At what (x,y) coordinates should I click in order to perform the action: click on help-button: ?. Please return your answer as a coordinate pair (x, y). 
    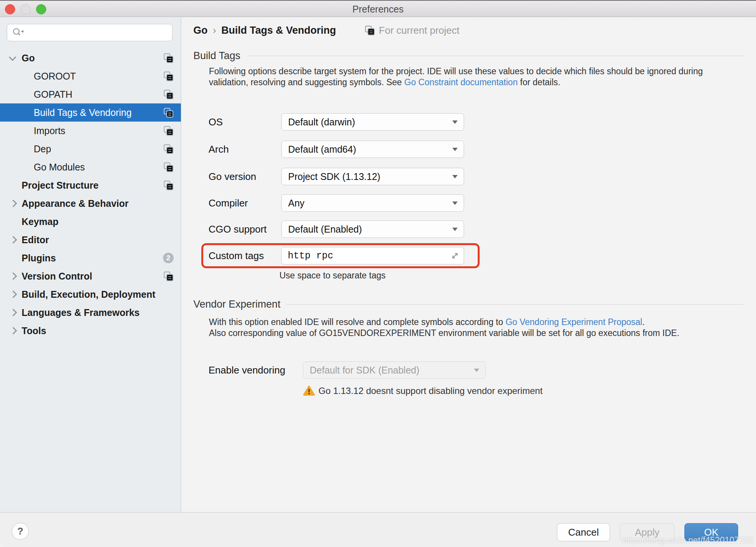
    Looking at the image, I should click on (20, 531).